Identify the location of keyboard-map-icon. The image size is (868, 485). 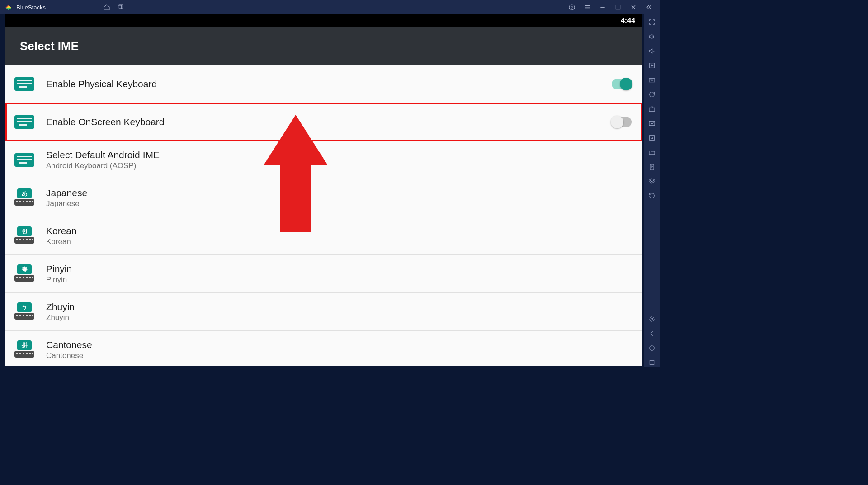
(652, 80).